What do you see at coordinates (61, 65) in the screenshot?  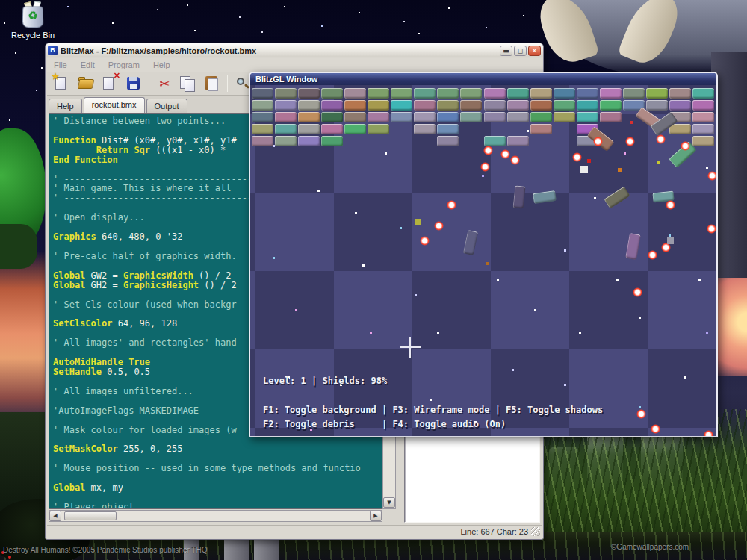 I see `menu-file: File` at bounding box center [61, 65].